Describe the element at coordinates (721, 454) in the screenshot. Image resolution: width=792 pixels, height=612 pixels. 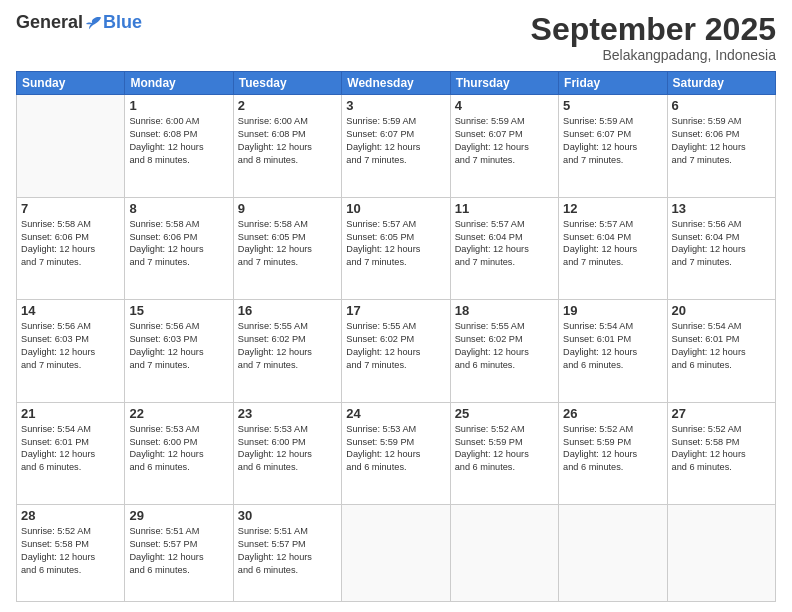
I see `table-row: 27Sunrise: 5:52 AM Sunset: 5:58 PM Dayli…` at that location.